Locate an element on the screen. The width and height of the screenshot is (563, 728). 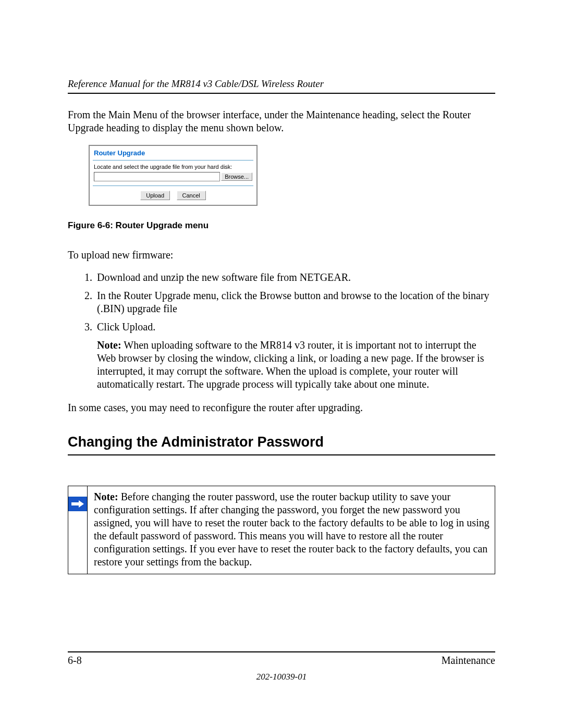
page-number: 6-8 is located at coordinates (75, 661).